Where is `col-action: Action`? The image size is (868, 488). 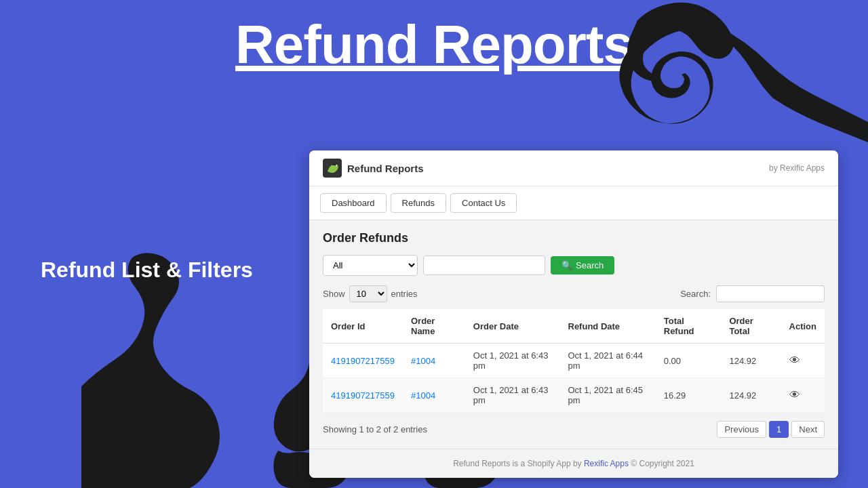 col-action: Action is located at coordinates (803, 327).